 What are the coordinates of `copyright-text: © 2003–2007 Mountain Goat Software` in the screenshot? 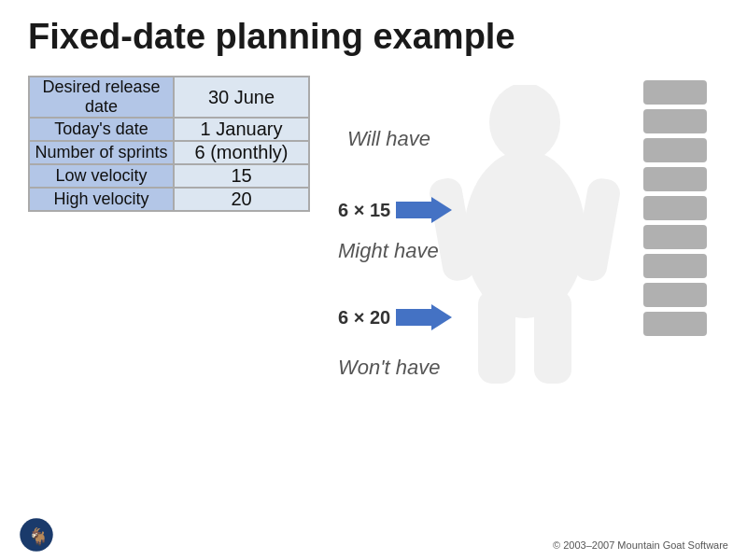 It's located at (641, 545).